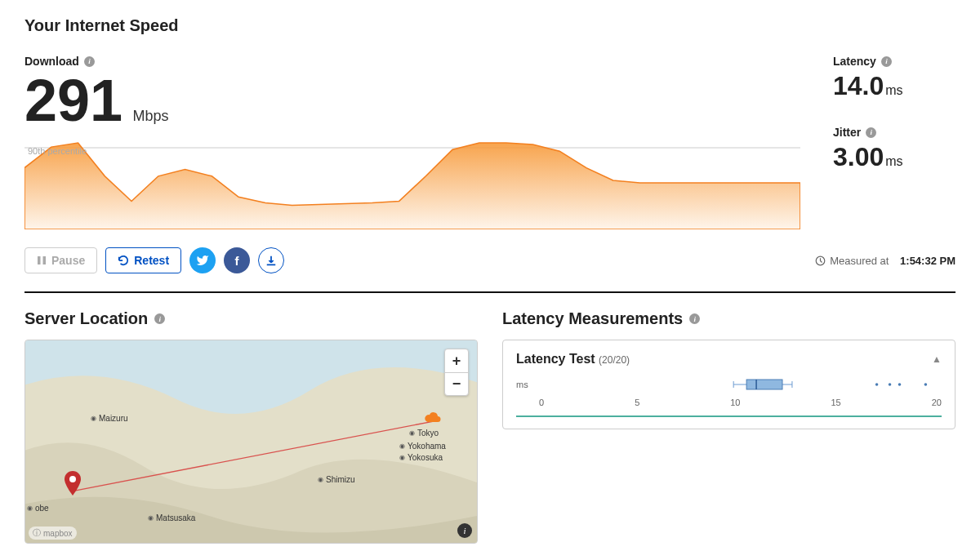 This screenshot has height=551, width=980. I want to click on jitter-metric: Jitter i 3.00ms, so click(894, 149).